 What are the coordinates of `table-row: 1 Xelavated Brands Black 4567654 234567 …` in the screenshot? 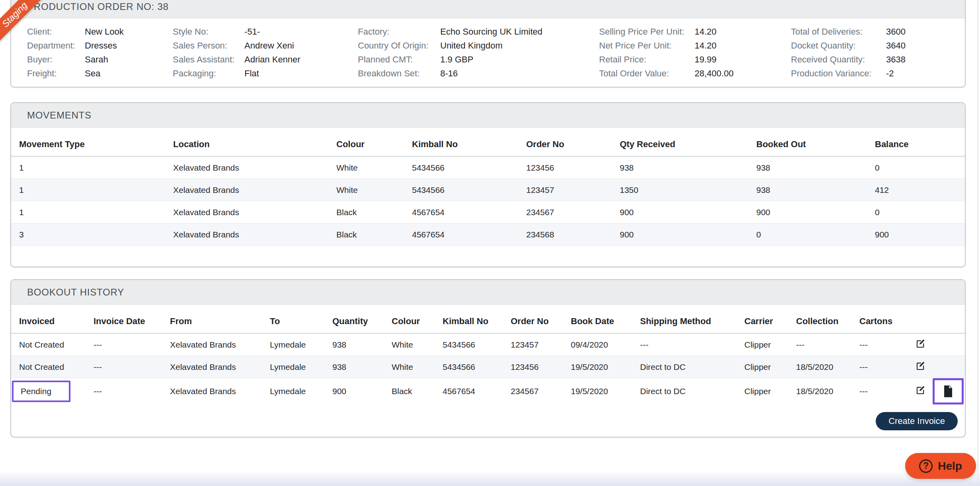 It's located at (488, 212).